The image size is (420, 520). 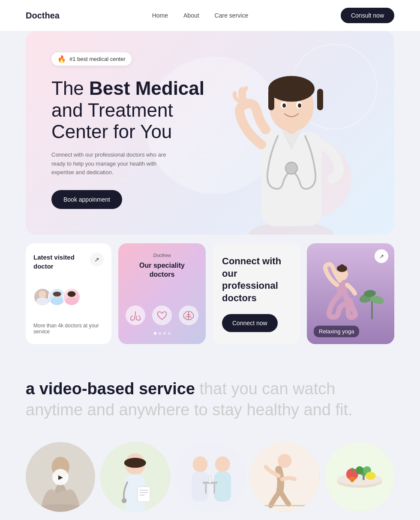 I want to click on speciality-tag: Docthea, so click(x=162, y=255).